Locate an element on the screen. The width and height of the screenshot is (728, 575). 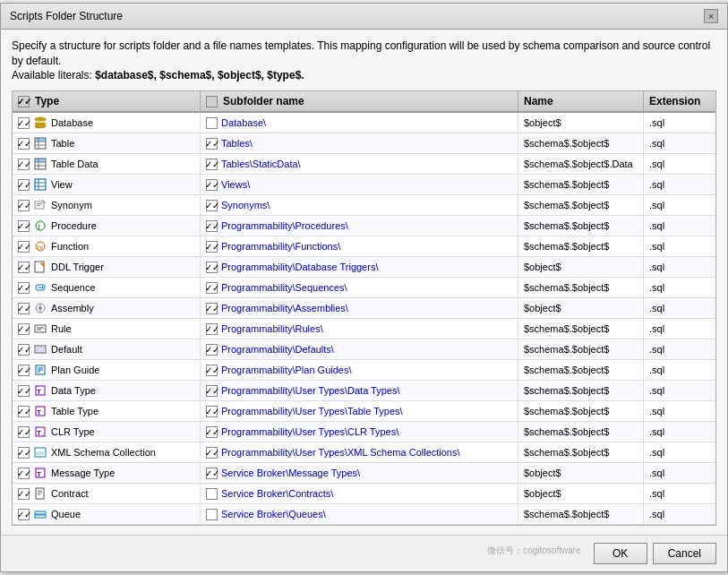
ok-button: OK is located at coordinates (621, 554).